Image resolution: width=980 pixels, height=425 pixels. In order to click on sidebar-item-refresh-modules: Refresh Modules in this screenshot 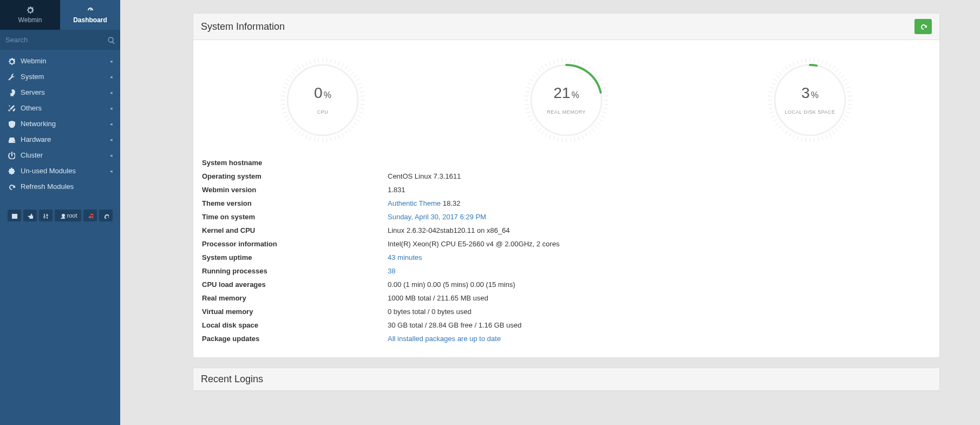, I will do `click(60, 186)`.